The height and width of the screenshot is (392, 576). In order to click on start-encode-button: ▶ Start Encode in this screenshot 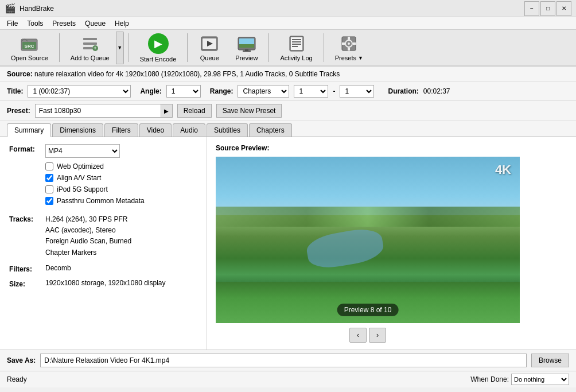, I will do `click(158, 48)`.